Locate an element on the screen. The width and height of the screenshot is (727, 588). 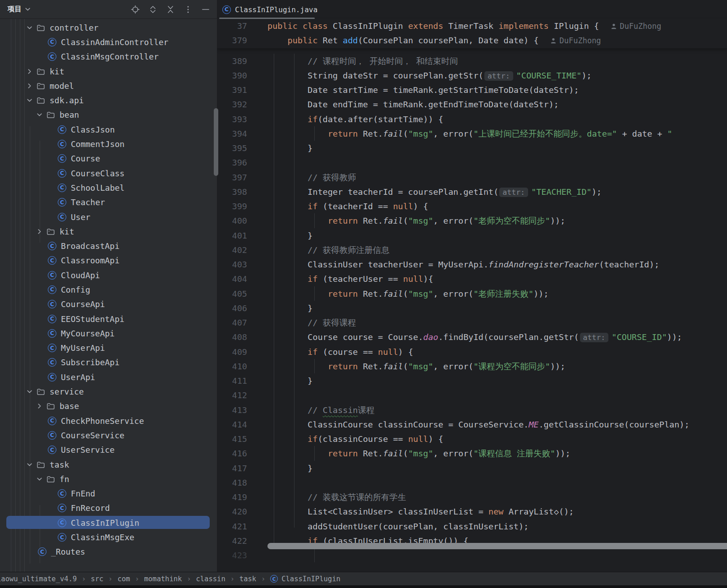
code-line-379: 379 public Ret add(CoursePlan coursePlan… is located at coordinates (472, 41).